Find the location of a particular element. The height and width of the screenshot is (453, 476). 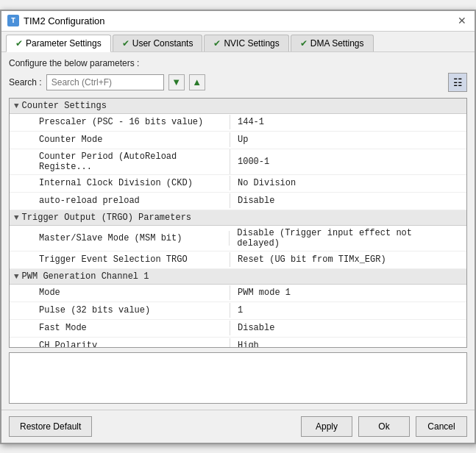

apply-button: Apply is located at coordinates (327, 427).